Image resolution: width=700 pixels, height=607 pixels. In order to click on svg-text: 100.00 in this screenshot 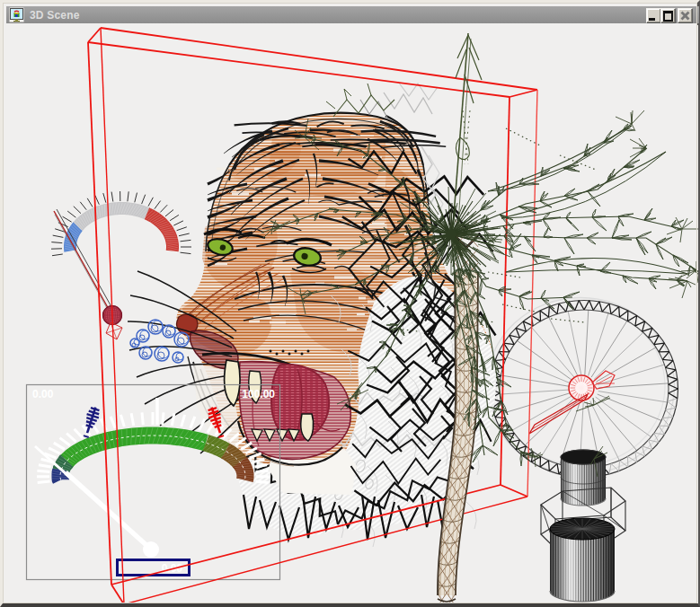, I will do `click(259, 394)`.